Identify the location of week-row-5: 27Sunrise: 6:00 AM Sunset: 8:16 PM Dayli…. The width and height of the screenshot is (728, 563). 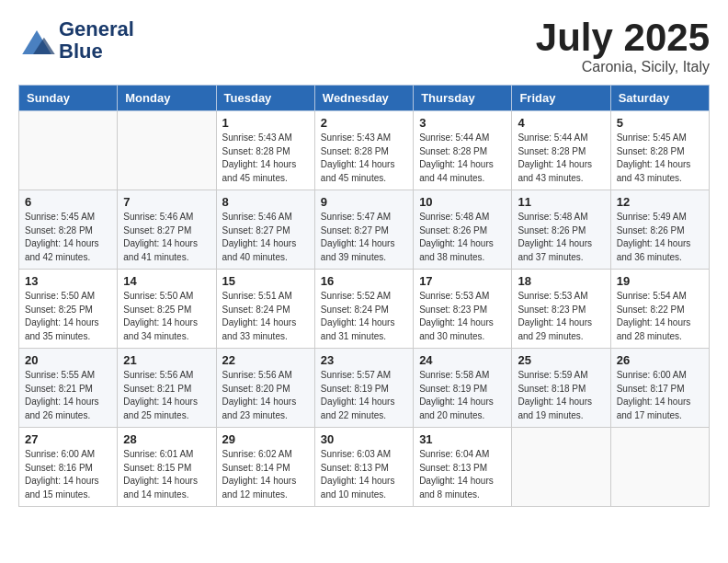
(364, 467).